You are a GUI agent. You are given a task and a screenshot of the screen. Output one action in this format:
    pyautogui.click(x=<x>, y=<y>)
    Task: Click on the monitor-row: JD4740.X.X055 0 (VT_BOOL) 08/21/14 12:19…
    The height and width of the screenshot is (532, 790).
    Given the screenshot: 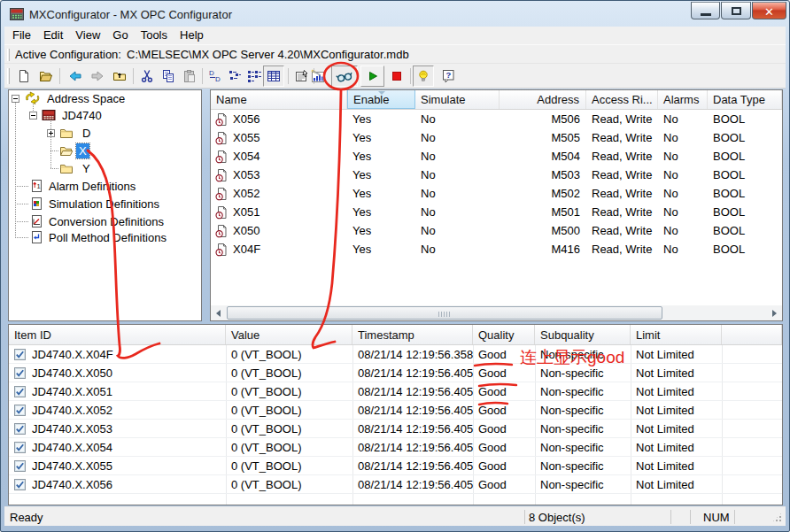 What is the action you would take?
    pyautogui.click(x=395, y=466)
    